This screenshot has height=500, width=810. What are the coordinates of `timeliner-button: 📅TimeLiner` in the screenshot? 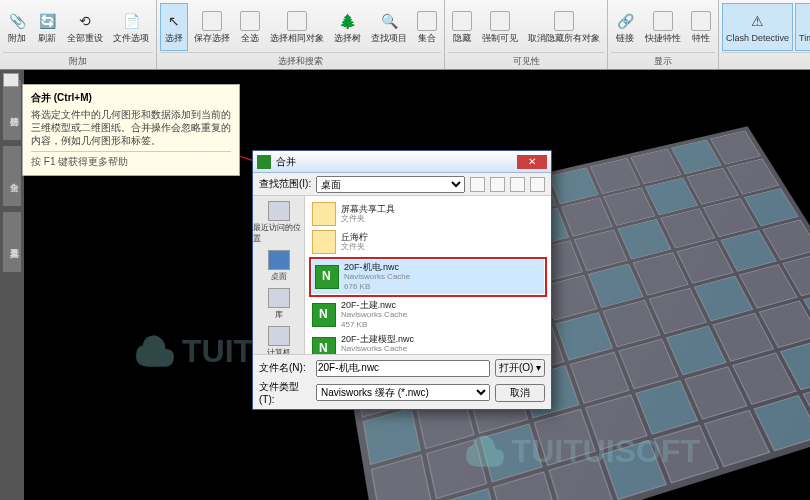 It's located at (802, 27).